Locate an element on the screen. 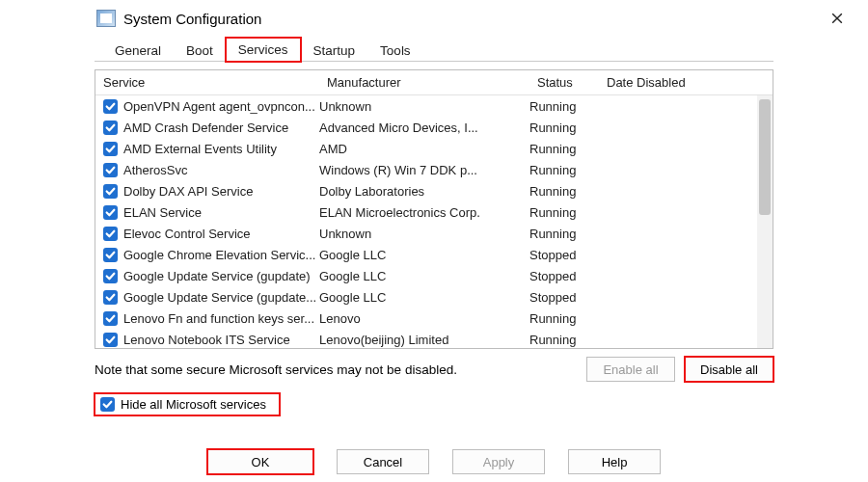 Image resolution: width=868 pixels, height=482 pixels. service-manufacturer: AMD is located at coordinates (424, 148).